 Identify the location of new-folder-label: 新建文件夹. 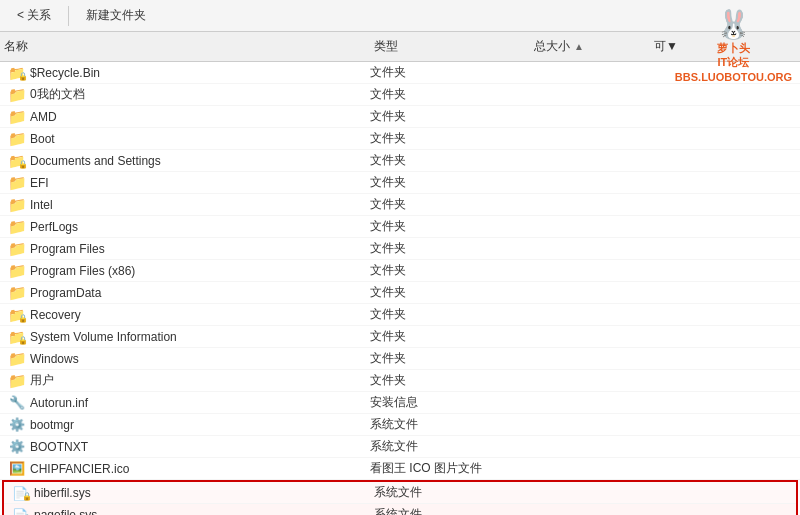
(116, 16).